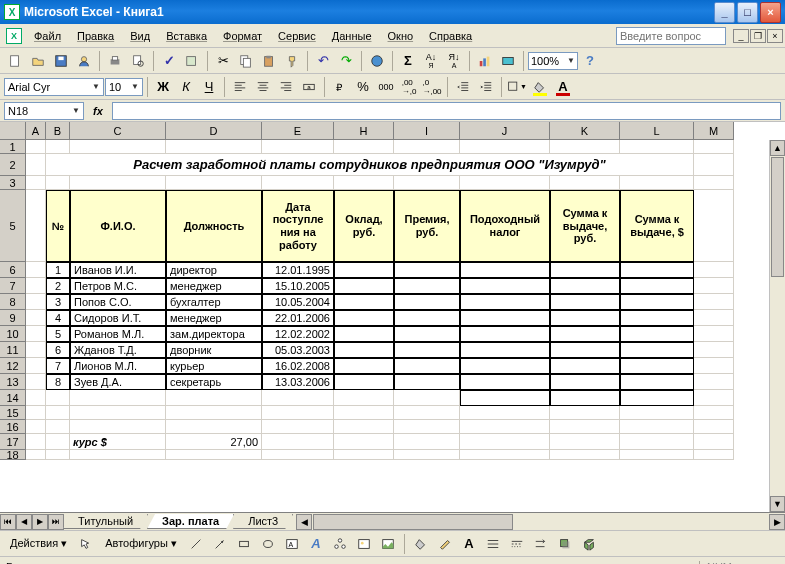 This screenshot has height=564, width=785. Describe the element at coordinates (118, 442) in the screenshot. I see `kurs-label-cell: курс $` at that location.